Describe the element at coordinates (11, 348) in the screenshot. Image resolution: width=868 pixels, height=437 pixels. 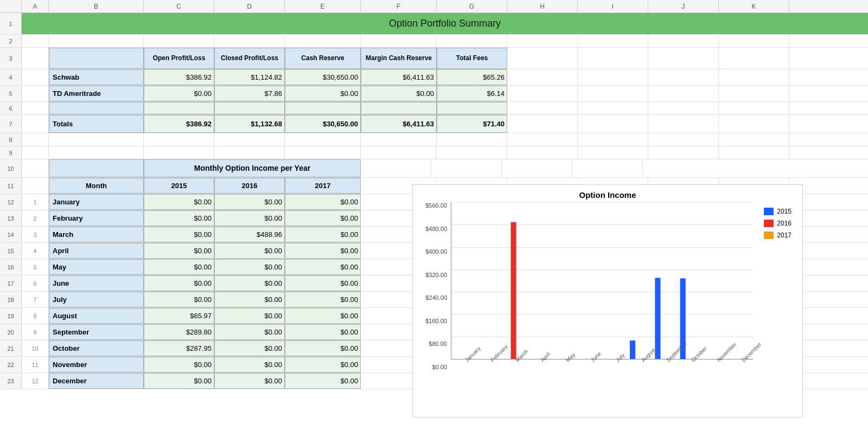
I see `row-num-21: 21` at that location.